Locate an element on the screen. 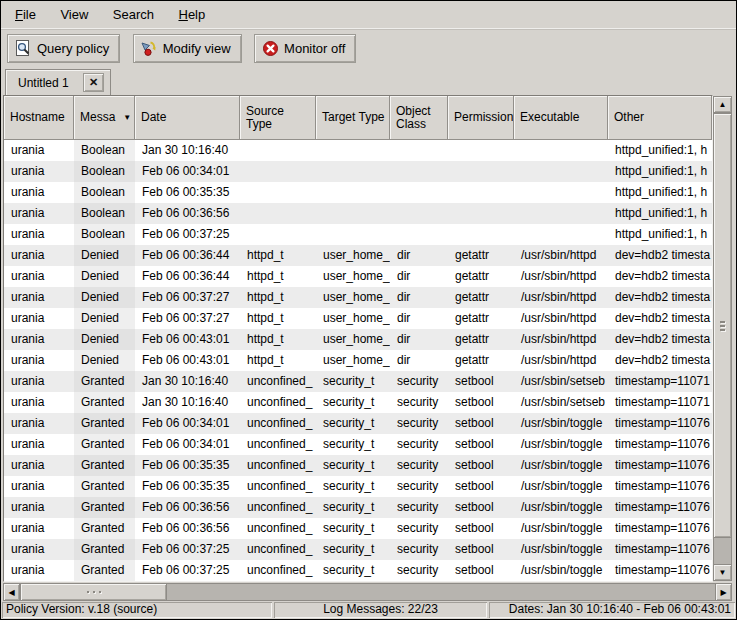 This screenshot has height=620, width=737. table-row: uraniaBooleanJan 30 10:16:40httpd_unifie… is located at coordinates (358, 150).